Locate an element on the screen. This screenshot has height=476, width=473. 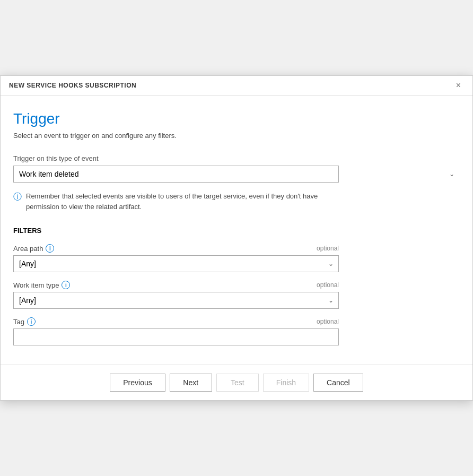
tag-input is located at coordinates (176, 337).